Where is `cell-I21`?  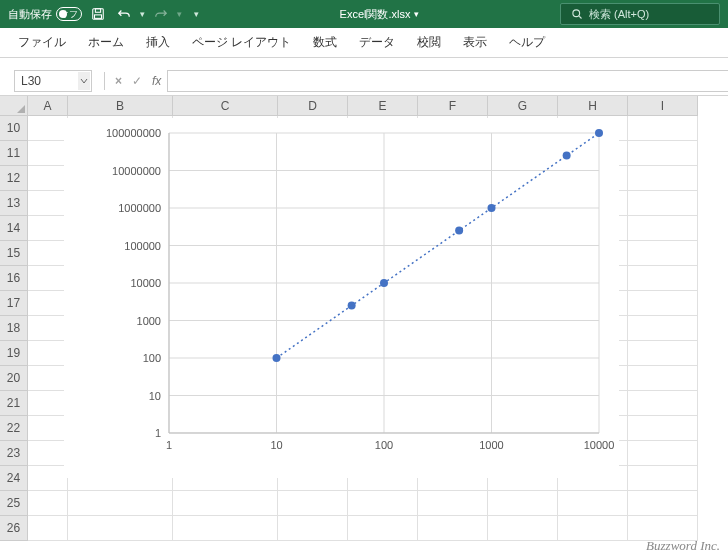 cell-I21 is located at coordinates (663, 404).